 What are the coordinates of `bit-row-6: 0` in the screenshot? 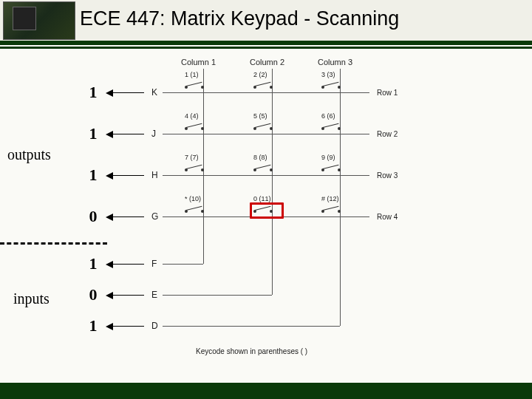 It's located at (93, 295).